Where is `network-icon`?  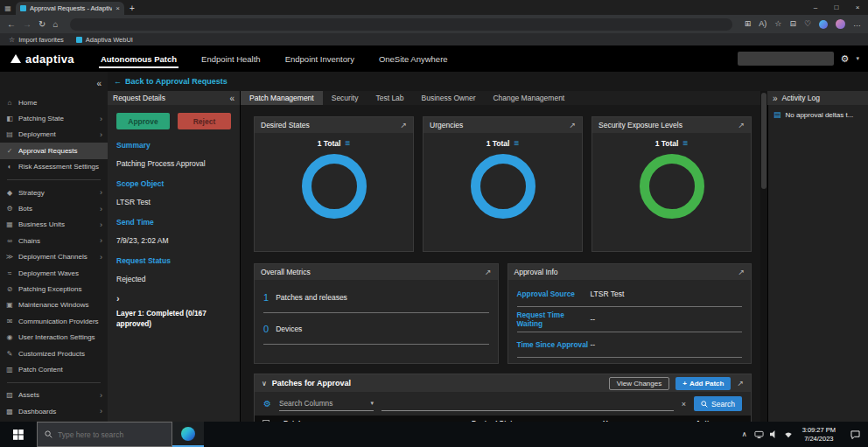
network-icon is located at coordinates (789, 434).